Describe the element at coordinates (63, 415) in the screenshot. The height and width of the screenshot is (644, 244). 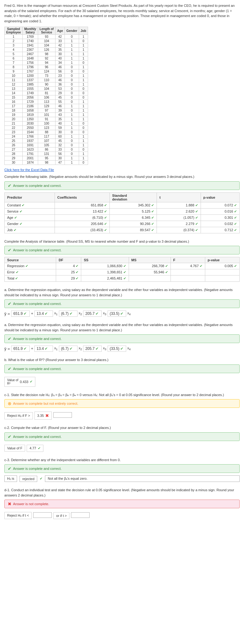
I see `c1-input` at that location.